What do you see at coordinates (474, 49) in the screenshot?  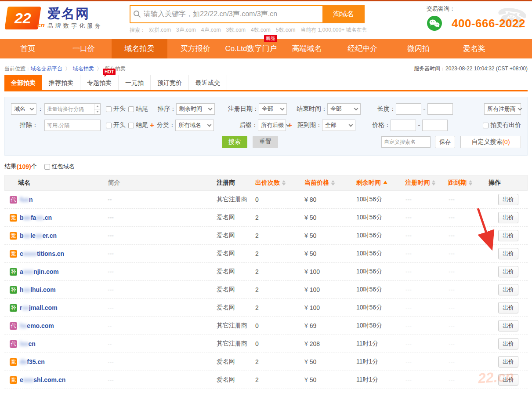 I see `nav-item-爱名奖: 爱名奖` at bounding box center [474, 49].